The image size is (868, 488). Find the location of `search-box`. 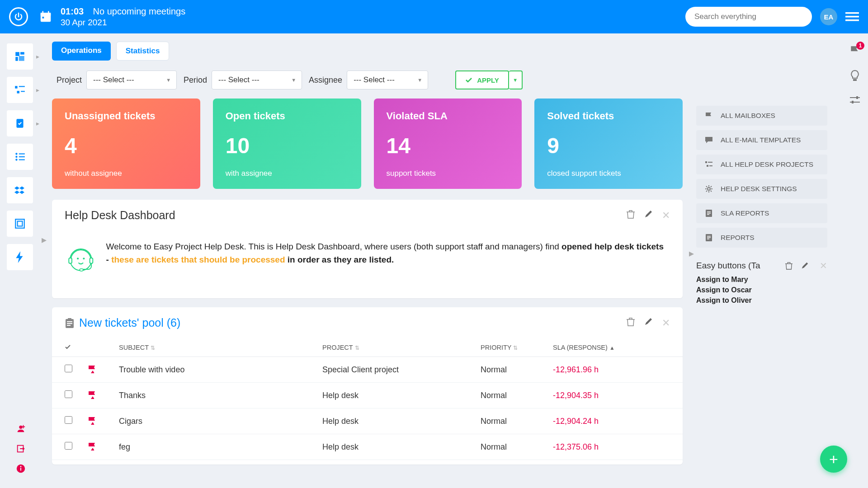

search-box is located at coordinates (749, 17).